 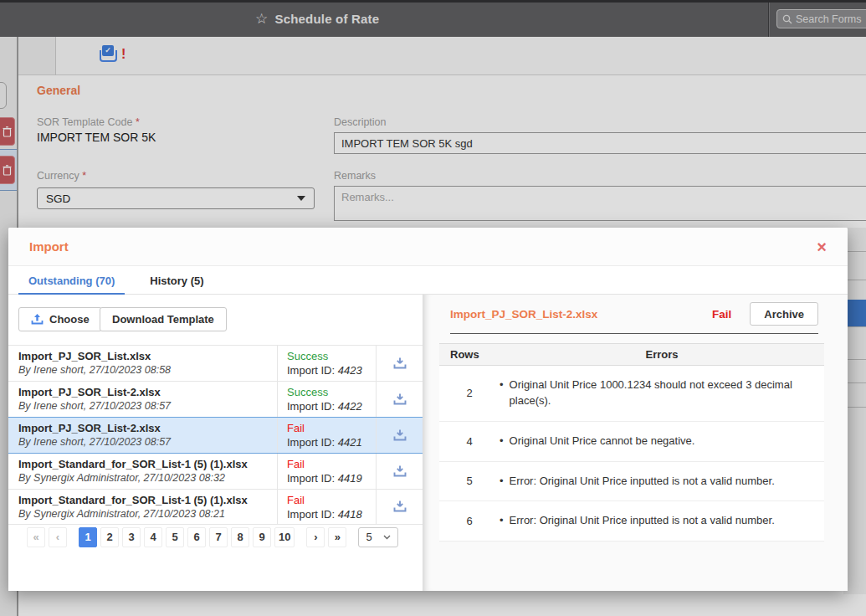 What do you see at coordinates (36, 537) in the screenshot?
I see `pagination-first-button: «` at bounding box center [36, 537].